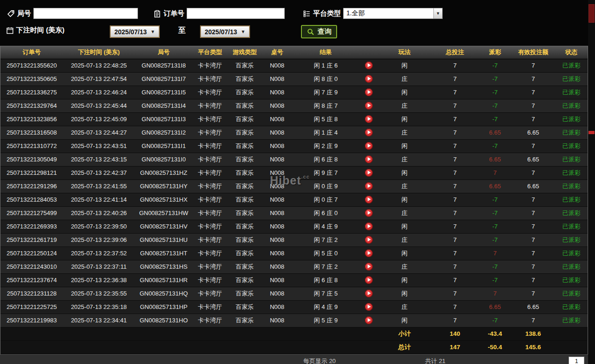  I want to click on game-no-cell: GN008257131HR, so click(164, 280).